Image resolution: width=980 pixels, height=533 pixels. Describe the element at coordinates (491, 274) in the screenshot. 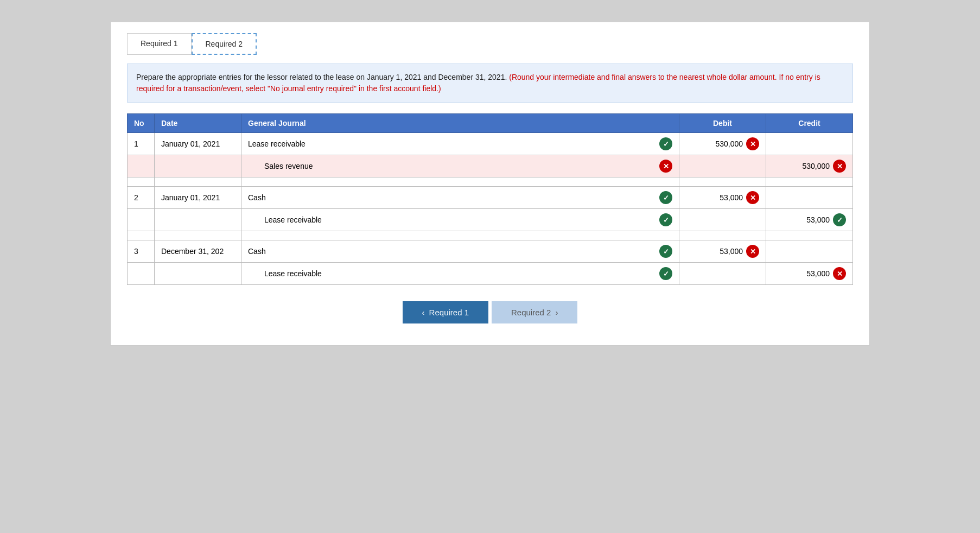

I see `table-row: Lease receivable✓53,000✕` at that location.